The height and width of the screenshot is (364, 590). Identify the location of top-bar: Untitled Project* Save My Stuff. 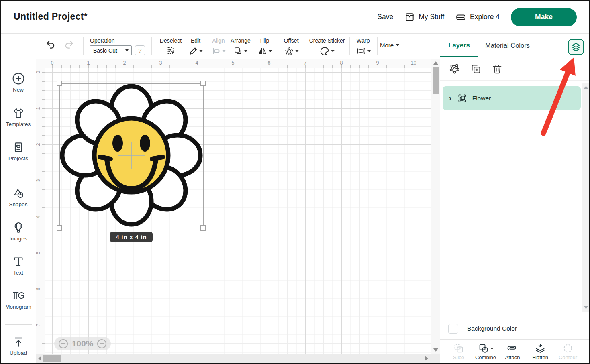
(295, 17).